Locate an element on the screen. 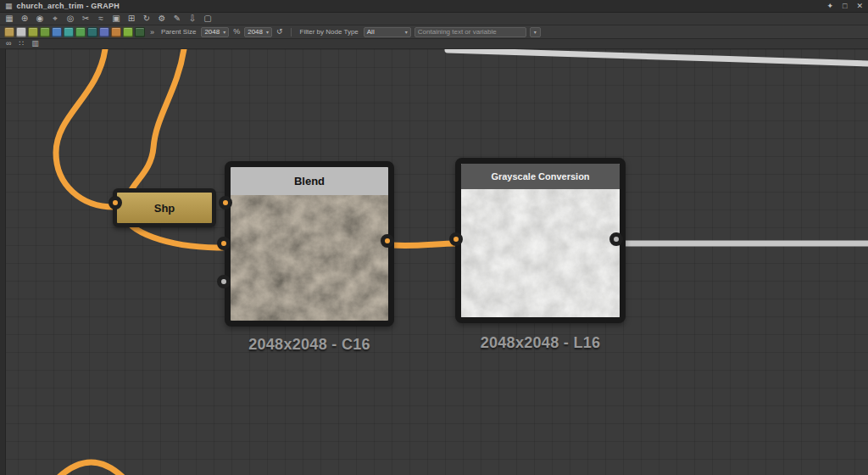  usage-height-icon is located at coordinates (57, 32).